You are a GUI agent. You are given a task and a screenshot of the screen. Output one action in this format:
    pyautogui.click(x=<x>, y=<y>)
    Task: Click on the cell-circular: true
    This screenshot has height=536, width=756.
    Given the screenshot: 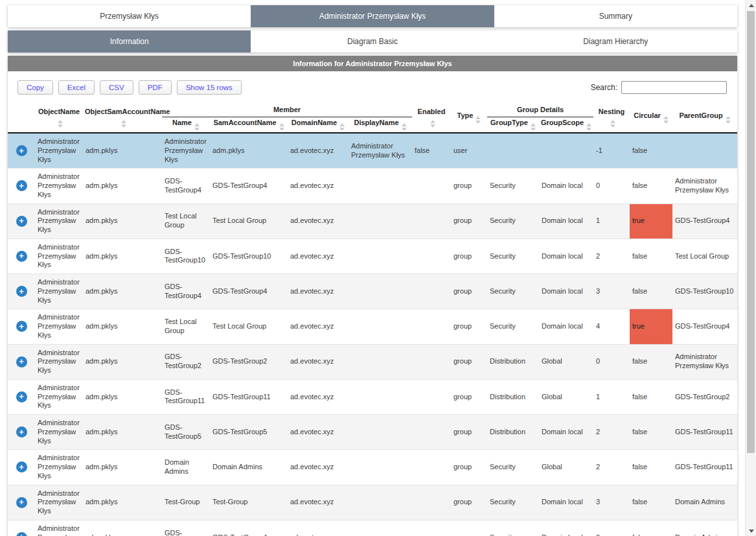 What is the action you would take?
    pyautogui.click(x=651, y=221)
    